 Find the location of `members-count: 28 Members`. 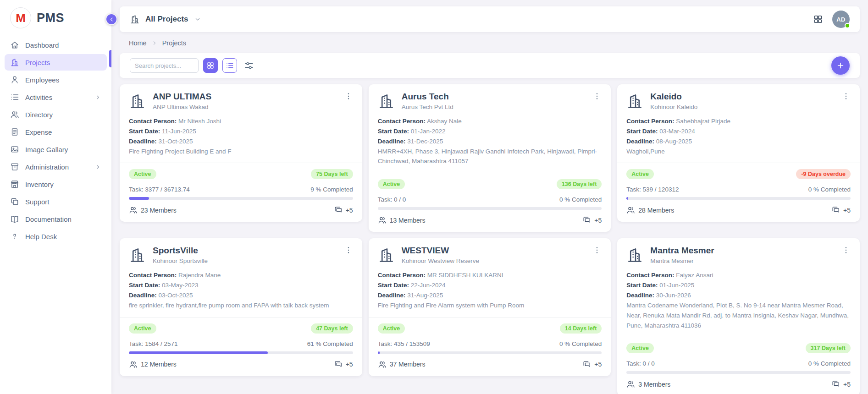

members-count: 28 Members is located at coordinates (656, 210).